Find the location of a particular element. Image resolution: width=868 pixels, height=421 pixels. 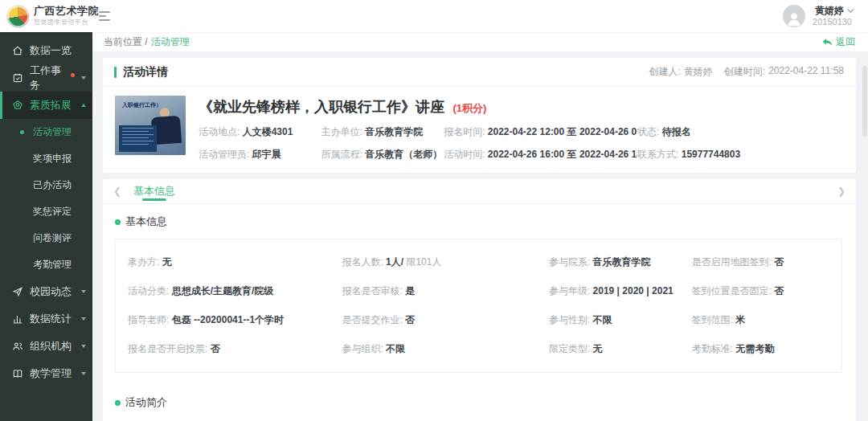

section-basic-info: 基本信息 is located at coordinates (479, 222).